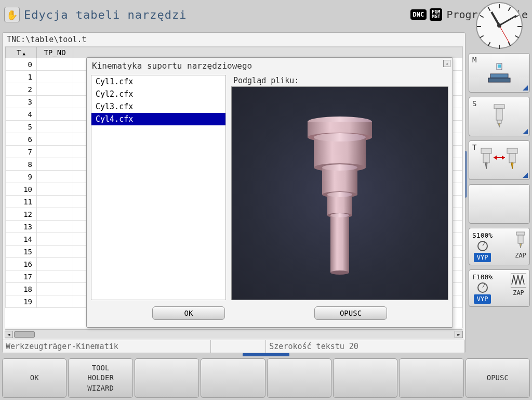 This screenshot has width=532, height=400. I want to click on file-list: Cyl1.cfxCyl2.cfxCyl3.cfxCyl4.cfx, so click(158, 187).